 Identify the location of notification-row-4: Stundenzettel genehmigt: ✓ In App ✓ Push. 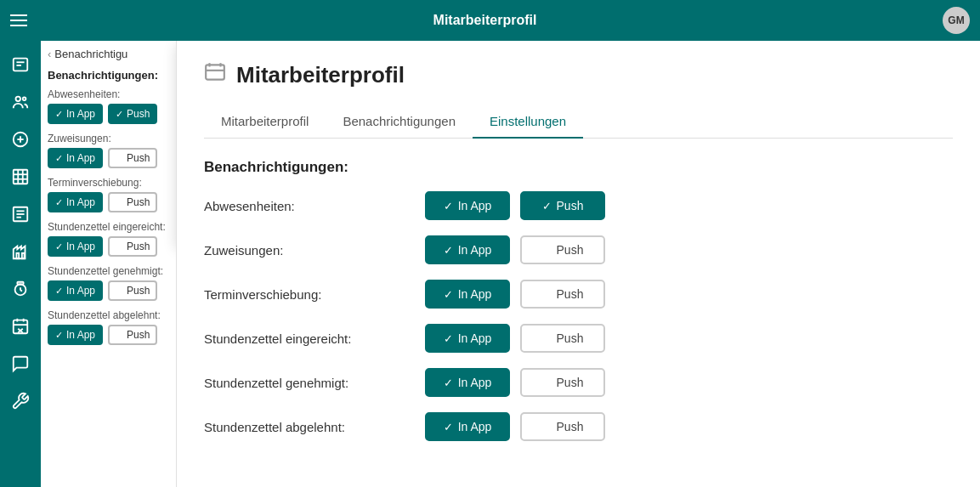
(578, 382).